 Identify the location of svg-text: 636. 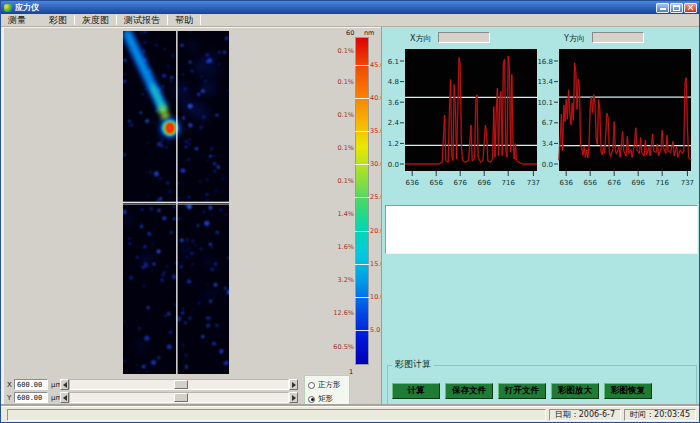
(567, 183).